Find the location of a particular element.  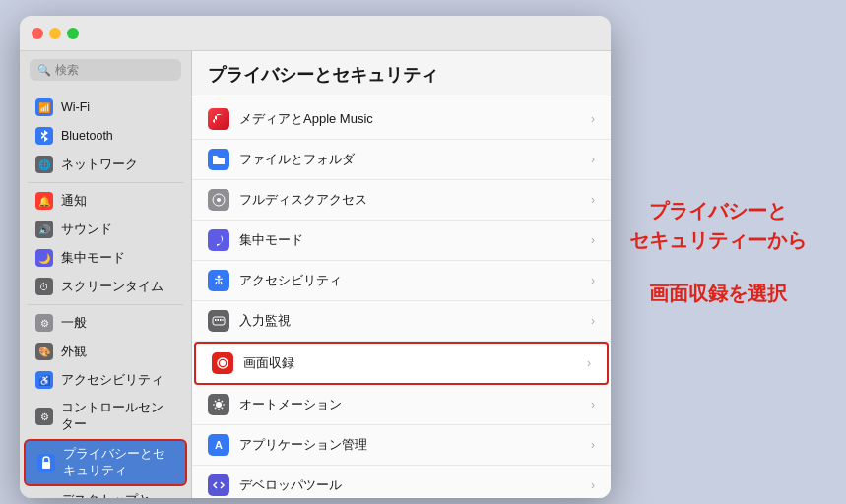

maximize-button is located at coordinates (73, 33).